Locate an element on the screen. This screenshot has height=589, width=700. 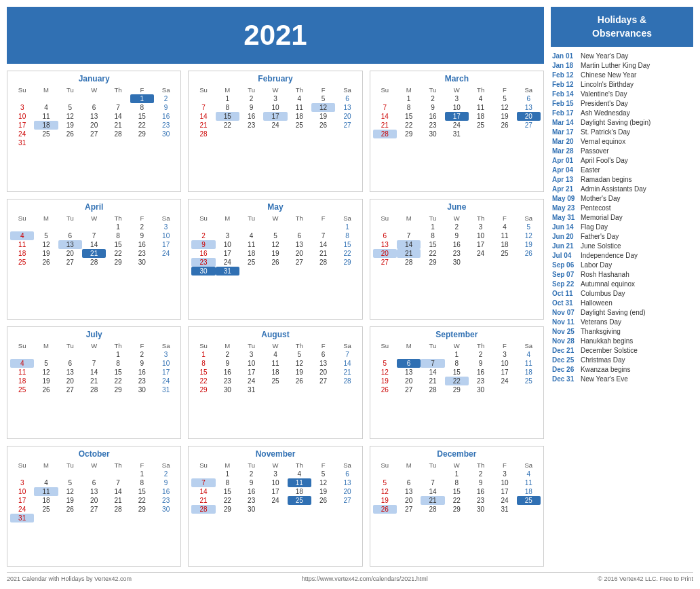
month-title-august: August is located at coordinates (275, 335).